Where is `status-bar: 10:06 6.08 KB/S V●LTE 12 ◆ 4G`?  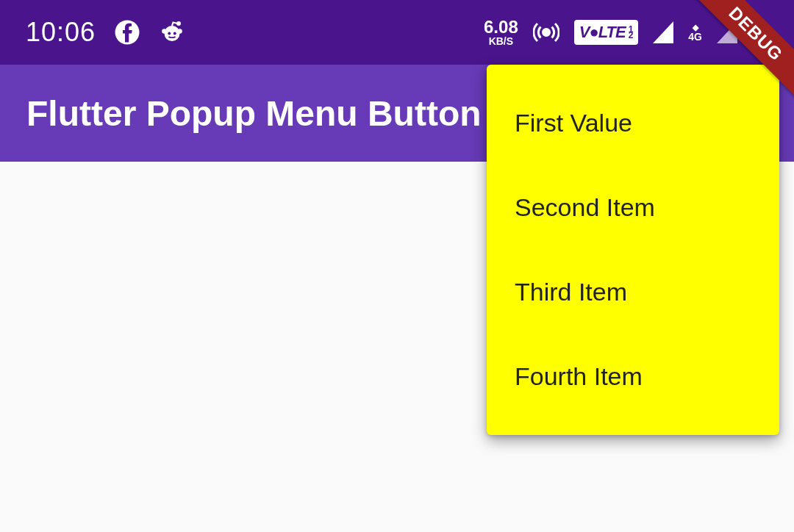
status-bar: 10:06 6.08 KB/S V●LTE 12 ◆ 4G is located at coordinates (397, 32).